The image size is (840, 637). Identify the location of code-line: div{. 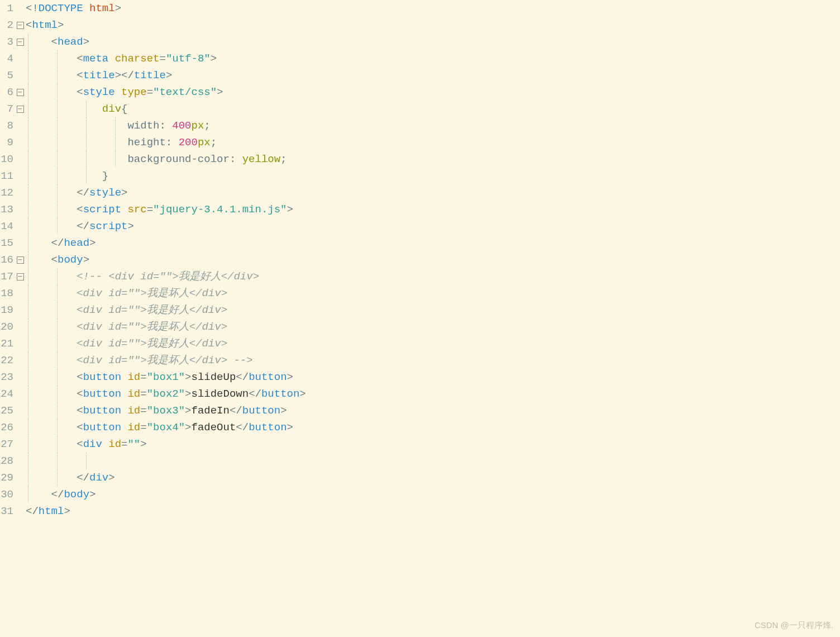
(433, 109).